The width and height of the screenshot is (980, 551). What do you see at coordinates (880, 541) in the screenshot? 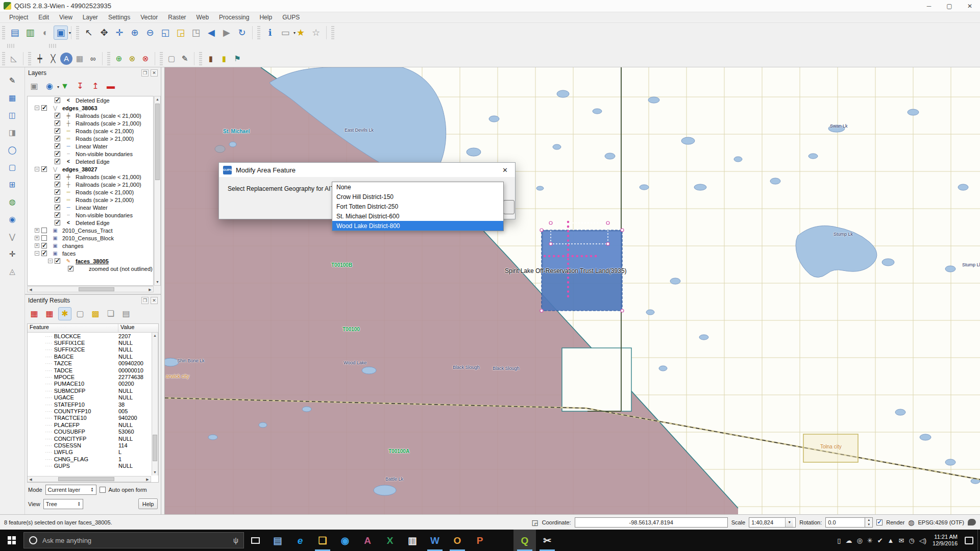
I see `security-icon: ✔` at bounding box center [880, 541].